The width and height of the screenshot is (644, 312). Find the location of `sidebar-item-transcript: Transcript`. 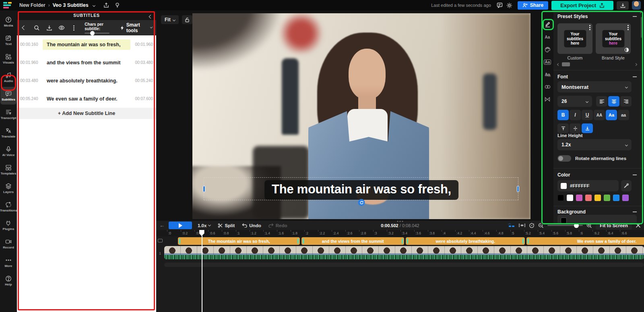

sidebar-item-transcript: Transcript is located at coordinates (8, 114).